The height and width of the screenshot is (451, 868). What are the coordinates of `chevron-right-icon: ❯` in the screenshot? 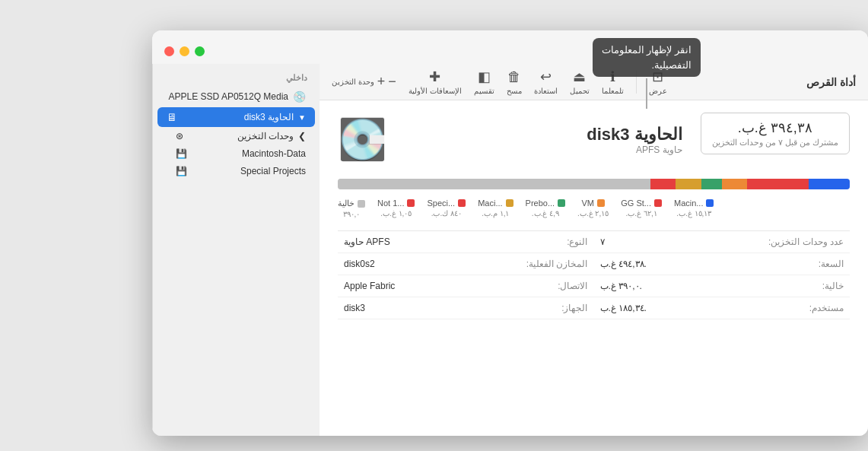 It's located at (302, 136).